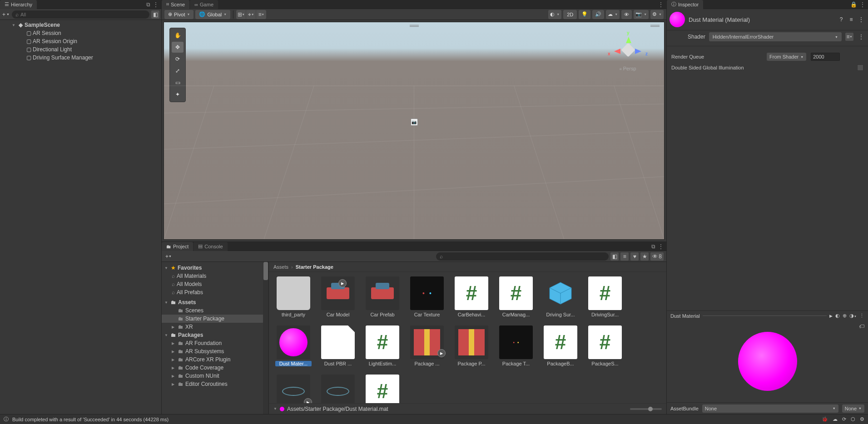 This screenshot has height=424, width=868. Describe the element at coordinates (635, 256) in the screenshot. I see `favorite-search-icon: ♥` at that location.